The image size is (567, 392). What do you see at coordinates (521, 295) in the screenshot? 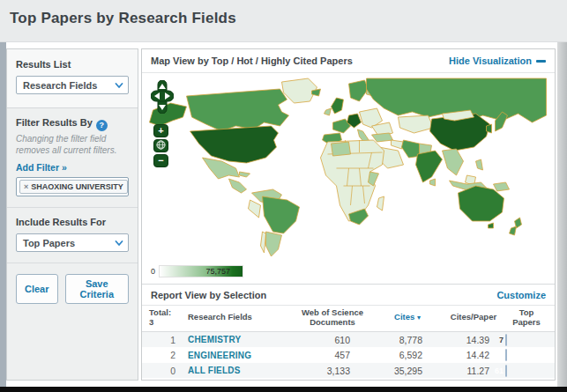
I see `customize-link: Customize` at bounding box center [521, 295].